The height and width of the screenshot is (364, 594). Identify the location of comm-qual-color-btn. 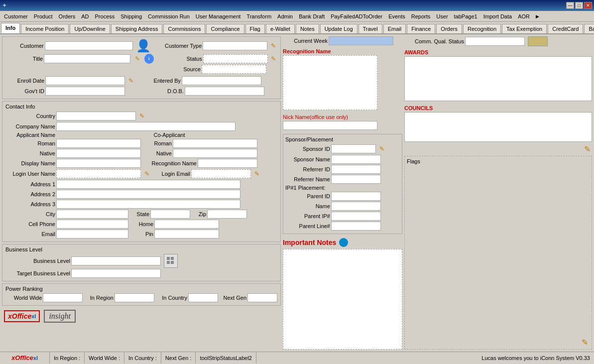
(538, 41).